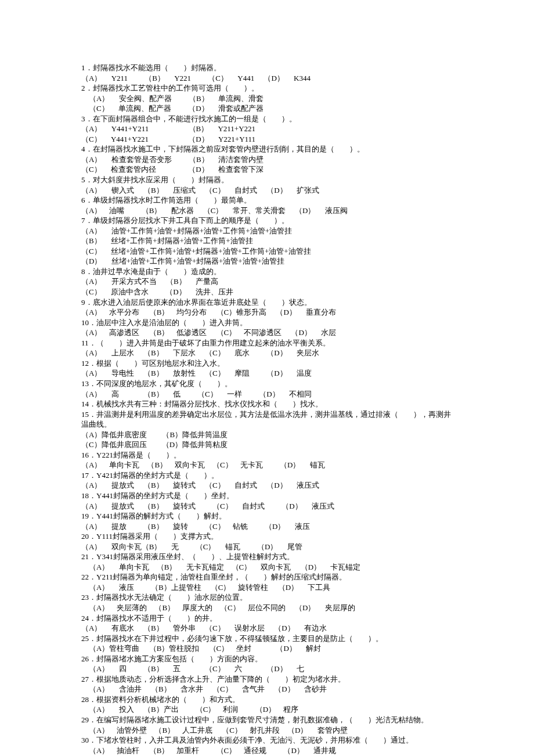  I want to click on question-stem: 16．Y221封隔器是（ ）。, so click(267, 455).